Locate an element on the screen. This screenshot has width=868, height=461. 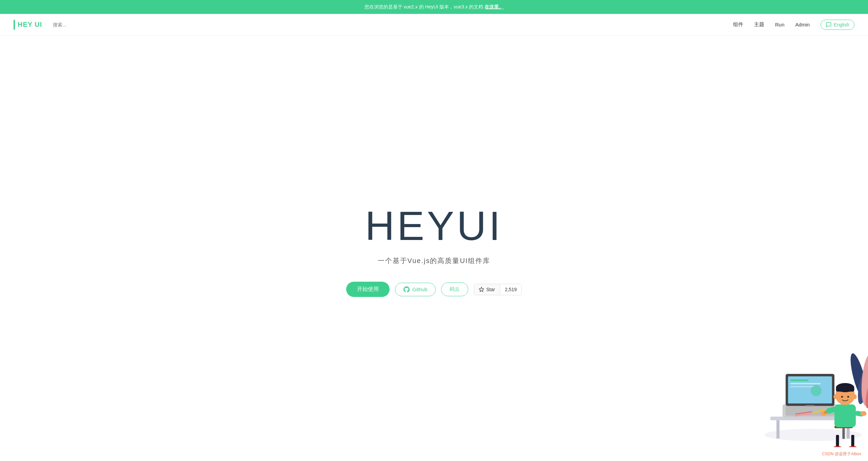
banner-link: 在这里。 is located at coordinates (494, 7).